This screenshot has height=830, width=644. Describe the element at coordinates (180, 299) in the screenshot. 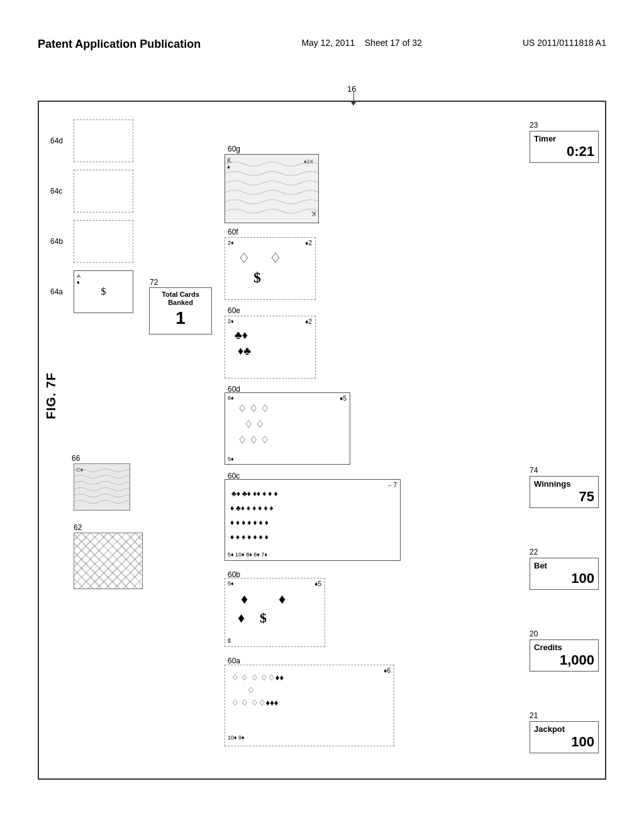

I see `banked-label: Total Cards Banked` at that location.